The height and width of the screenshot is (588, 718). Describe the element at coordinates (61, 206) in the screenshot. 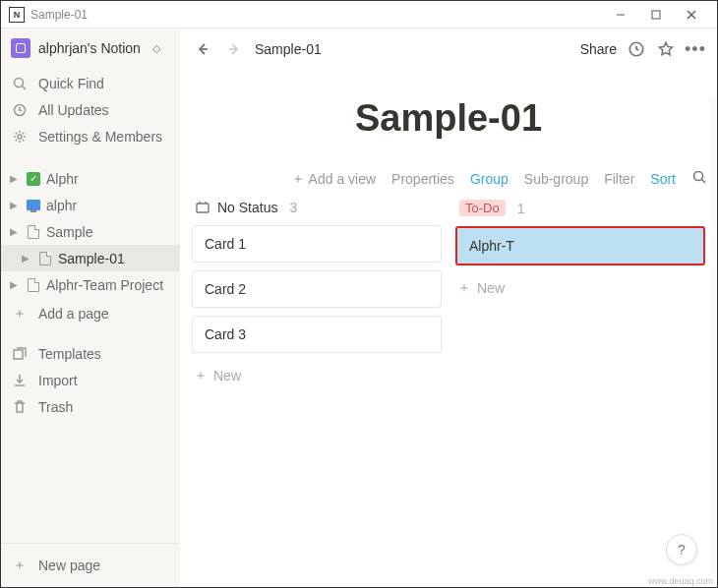

I see `page-item-label: alphr` at that location.